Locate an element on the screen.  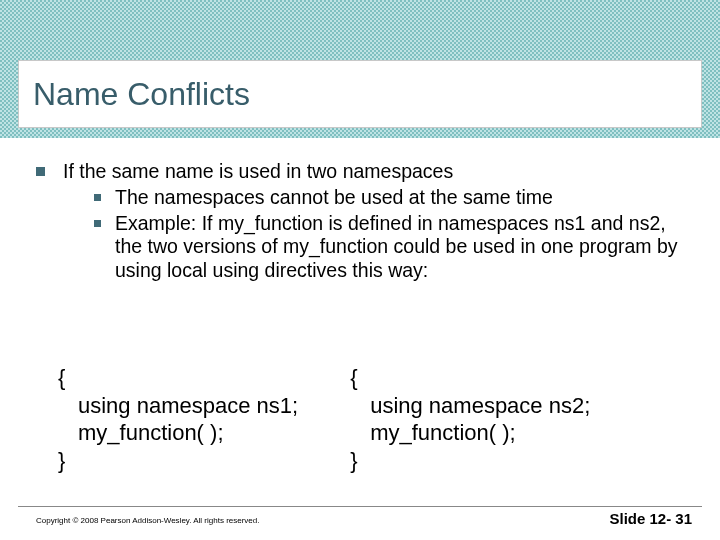
code-block-right: { using namespace ns2;my_function( );} is located at coordinates (470, 419).